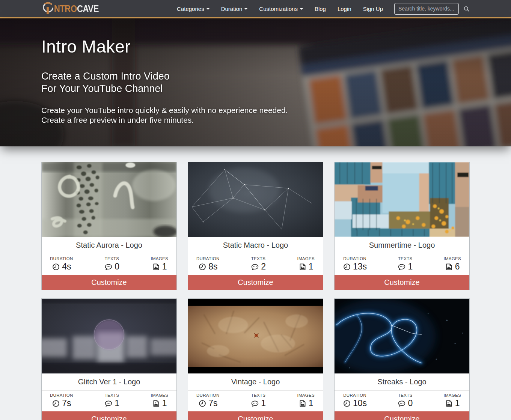  What do you see at coordinates (255, 200) in the screenshot?
I see `thumbnail-static-macro` at bounding box center [255, 200].